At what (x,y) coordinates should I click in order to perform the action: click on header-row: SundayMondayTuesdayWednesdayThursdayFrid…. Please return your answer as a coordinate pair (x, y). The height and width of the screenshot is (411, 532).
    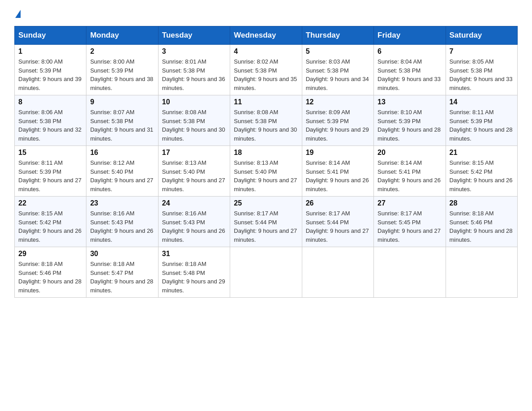
    Looking at the image, I should click on (266, 36).